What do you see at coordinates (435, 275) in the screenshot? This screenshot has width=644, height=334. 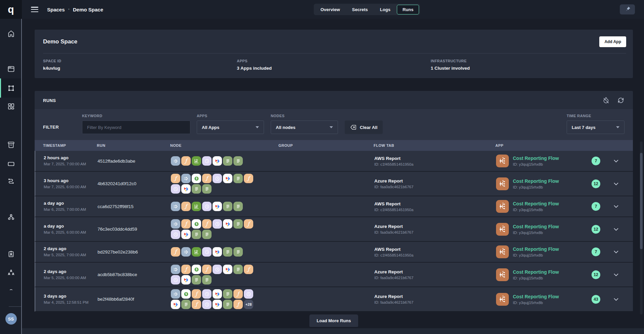 I see `flow-tab-cell: Azure Report ID: faa0a9c4621b6767` at bounding box center [435, 275].